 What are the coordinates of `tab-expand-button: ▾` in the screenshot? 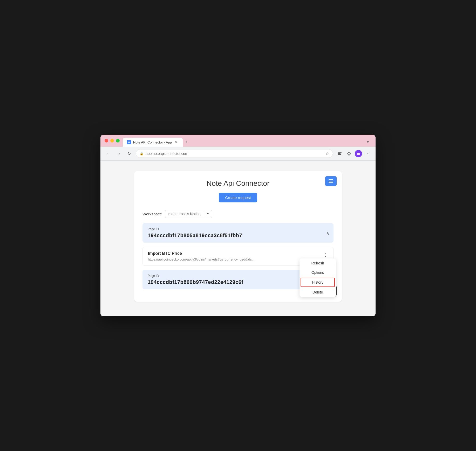 It's located at (368, 142).